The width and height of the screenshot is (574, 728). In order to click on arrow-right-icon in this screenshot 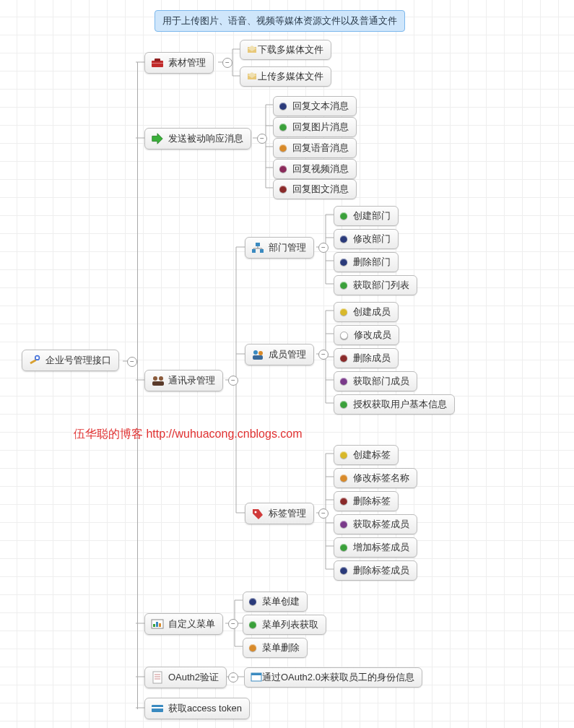, I will do `click(157, 139)`.